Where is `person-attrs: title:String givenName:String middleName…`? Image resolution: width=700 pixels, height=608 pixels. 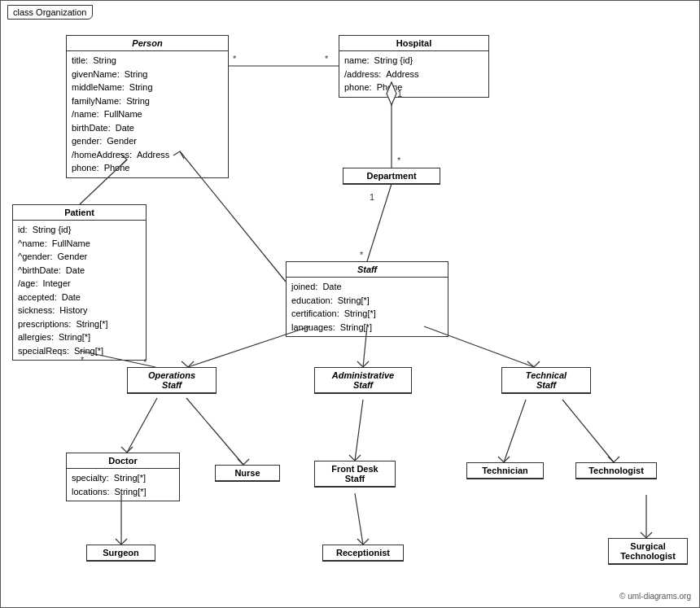
person-attrs: title:String givenName:String middleName… is located at coordinates (147, 114).